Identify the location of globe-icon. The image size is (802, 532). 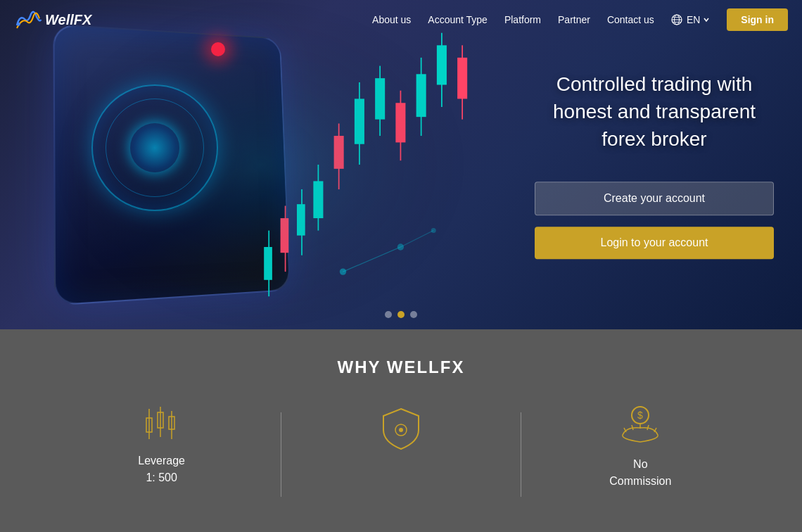
(677, 20).